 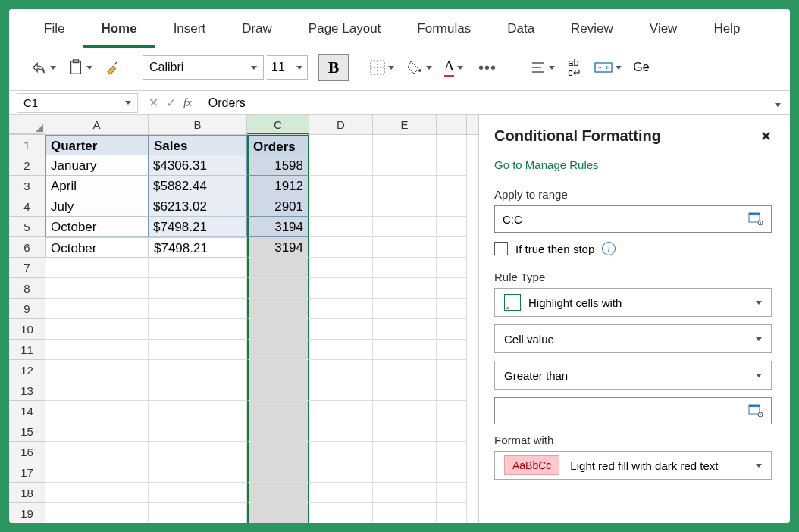 What do you see at coordinates (198, 247) in the screenshot?
I see `cell-B6: $7498.21` at bounding box center [198, 247].